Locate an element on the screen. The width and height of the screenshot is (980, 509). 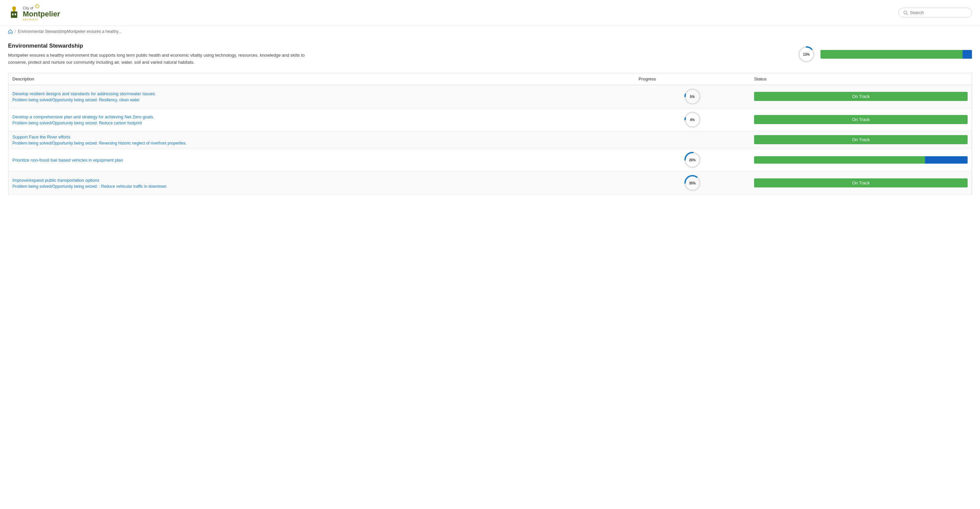
desc-cell-1: Develop resilient designs and standards … is located at coordinates (322, 97).